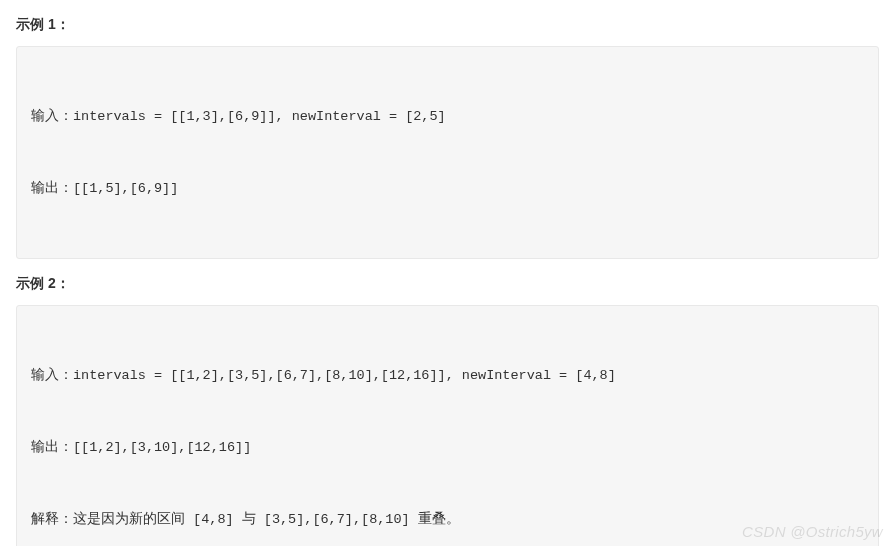 This screenshot has width=895, height=546. Describe the element at coordinates (448, 284) in the screenshot. I see `example-title: 示例 2：` at that location.